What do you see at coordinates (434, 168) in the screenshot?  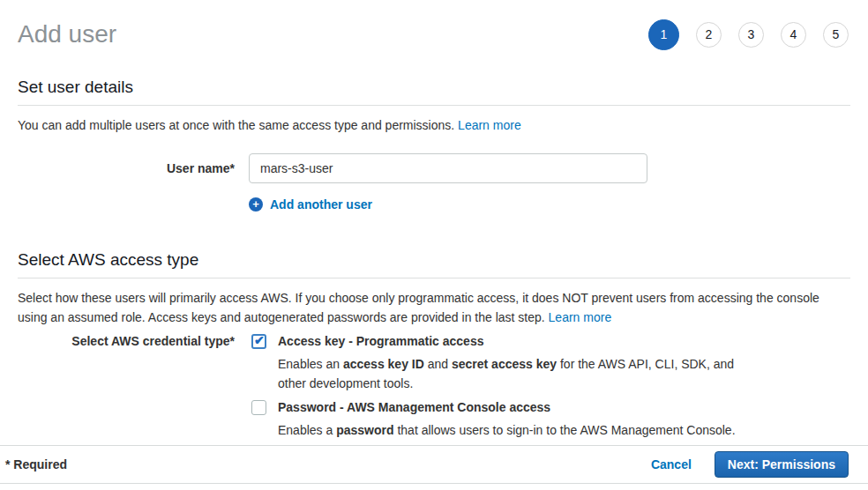 I see `username-row: User name*` at bounding box center [434, 168].